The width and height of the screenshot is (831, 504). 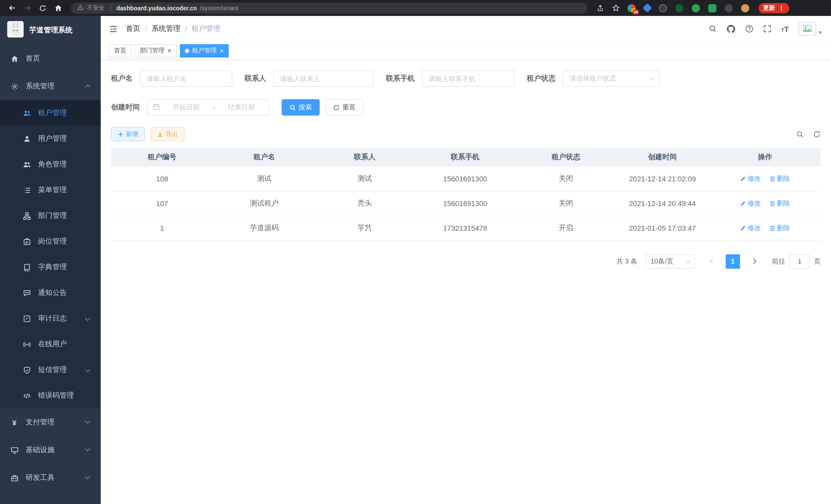 I want to click on tab-dept: 部门管理×, so click(x=155, y=51).